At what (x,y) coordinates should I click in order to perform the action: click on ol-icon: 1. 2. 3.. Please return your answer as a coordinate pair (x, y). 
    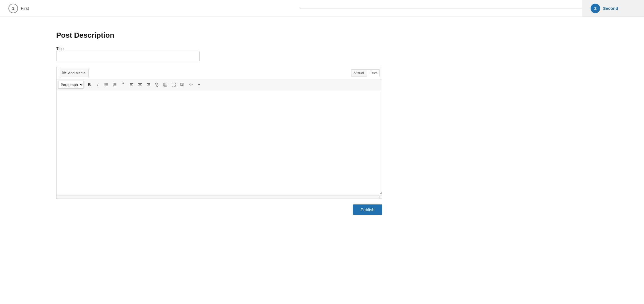
    Looking at the image, I should click on (115, 85).